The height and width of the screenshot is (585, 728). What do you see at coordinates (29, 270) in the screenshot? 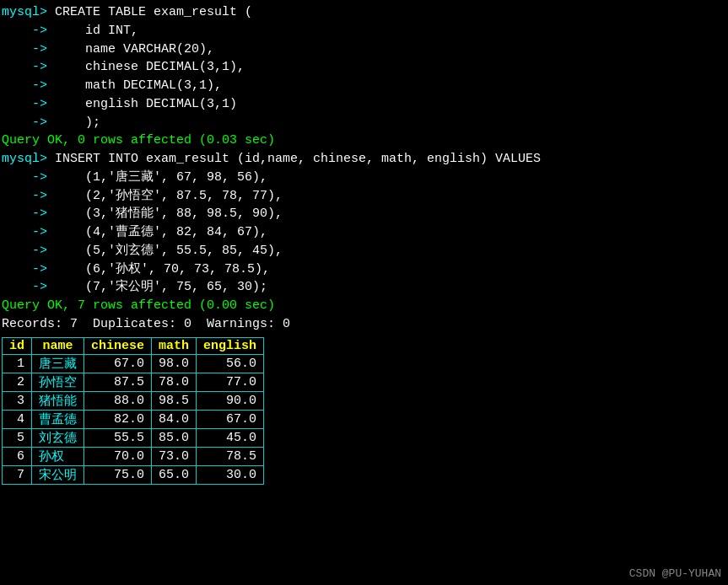
I see `arrow-15: ->` at bounding box center [29, 270].